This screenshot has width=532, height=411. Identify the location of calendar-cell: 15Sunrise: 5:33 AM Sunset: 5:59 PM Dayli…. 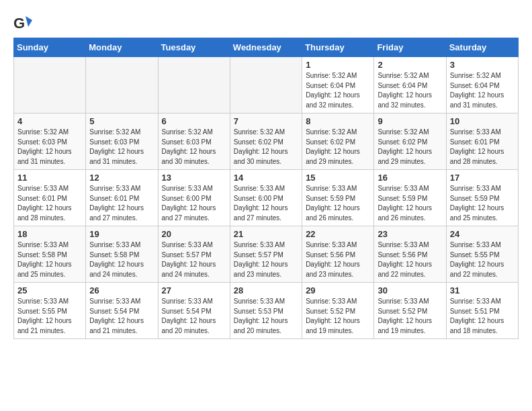
(339, 198).